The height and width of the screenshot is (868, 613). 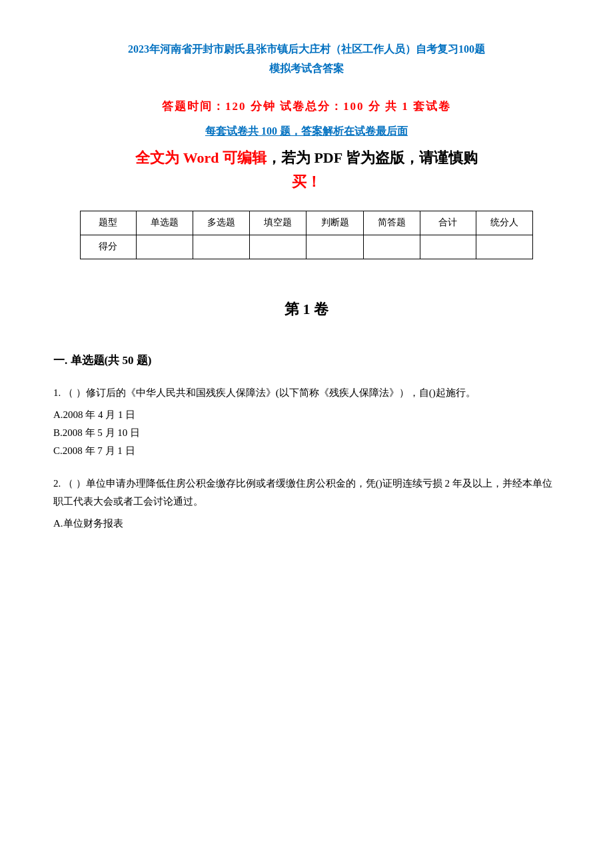 I want to click on question-2: 2. （ ）单位申请办理降低住房公积金缴存比例或者缓缴住房公积金的，凭()证明连…, so click(x=306, y=504).